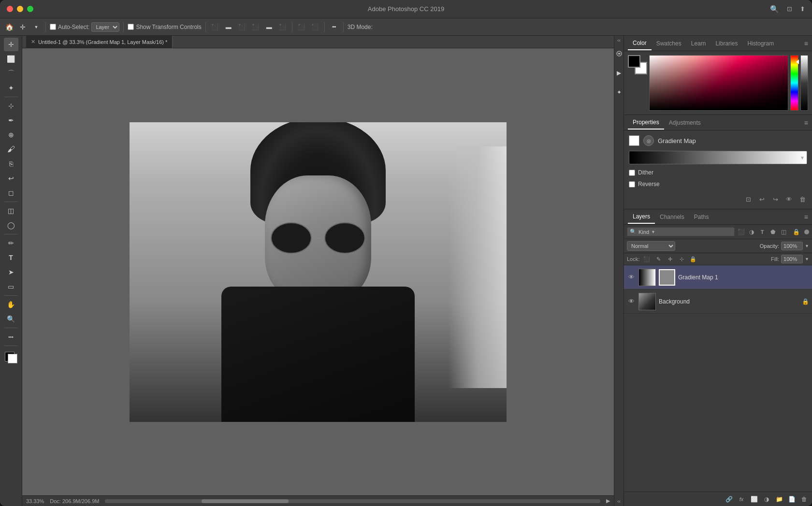  Describe the element at coordinates (806, 217) in the screenshot. I see `layers-menu-icon: ≡` at that location.